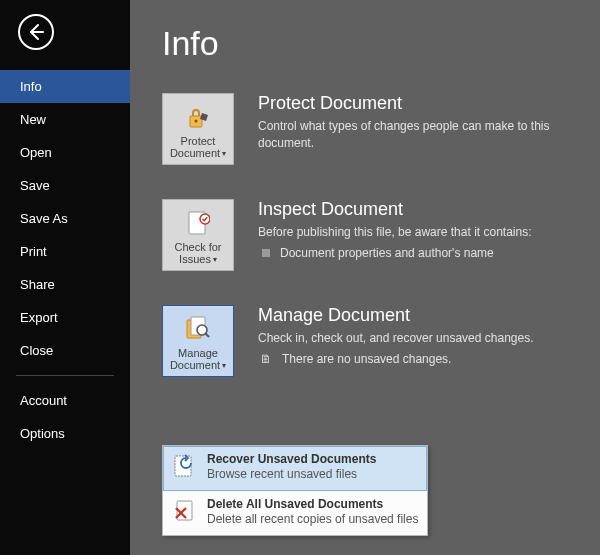  What do you see at coordinates (36, 32) in the screenshot?
I see `arrow-left-icon` at bounding box center [36, 32].